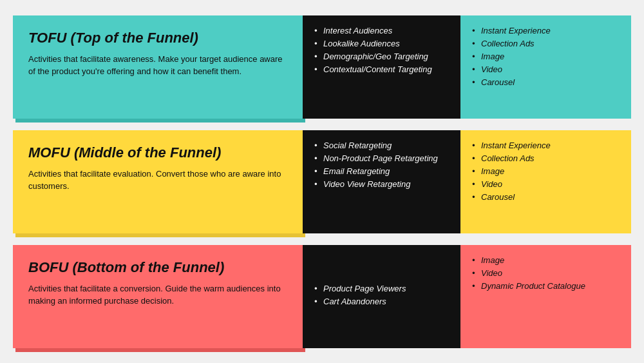 The image size is (644, 363). What do you see at coordinates (546, 286) in the screenshot?
I see `list-item: Dynamic Product Catalogue` at bounding box center [546, 286].